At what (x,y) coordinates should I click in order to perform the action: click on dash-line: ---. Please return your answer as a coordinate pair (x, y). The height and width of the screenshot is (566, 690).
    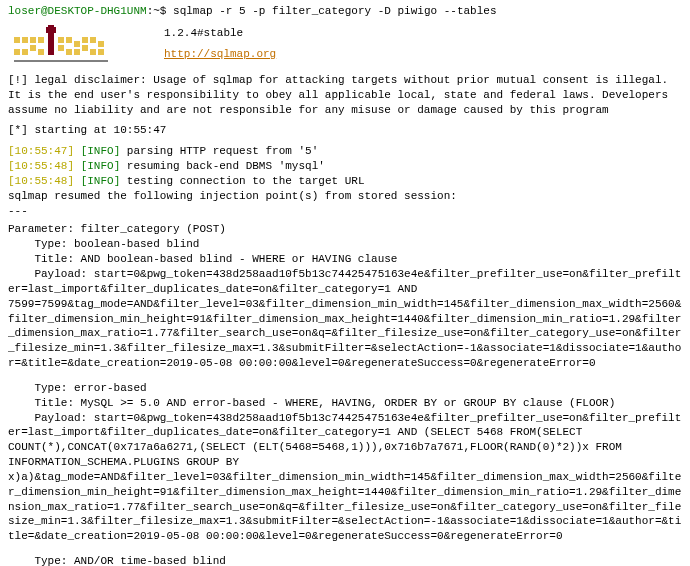
    Looking at the image, I should click on (345, 212).